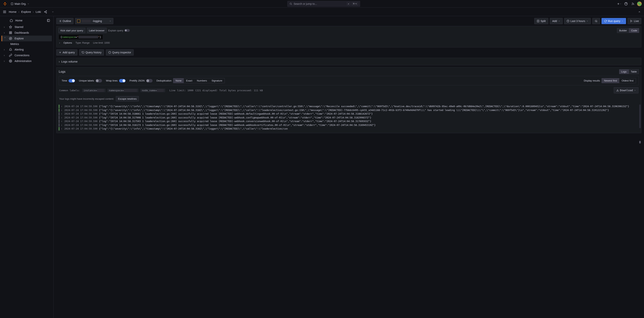 The width and height of the screenshot is (644, 318). I want to click on sidebar-connections: › Connections, so click(27, 55).